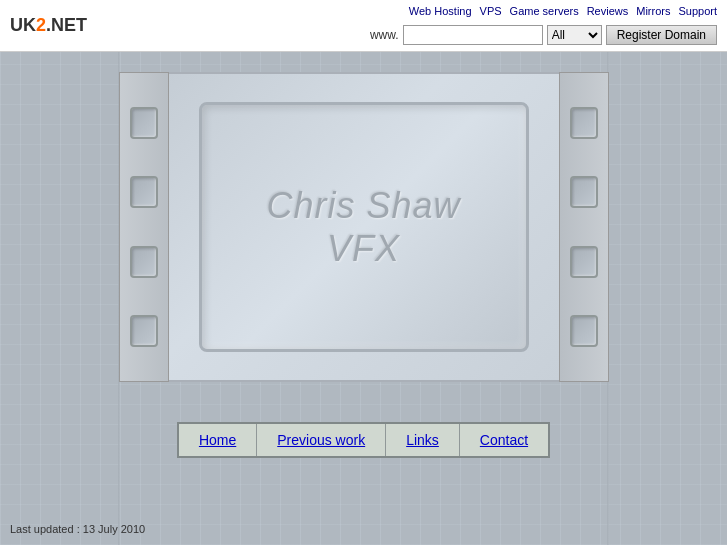 This screenshot has width=727, height=545. Describe the element at coordinates (440, 11) in the screenshot. I see `nav-web-hosting: Web Hosting` at that location.